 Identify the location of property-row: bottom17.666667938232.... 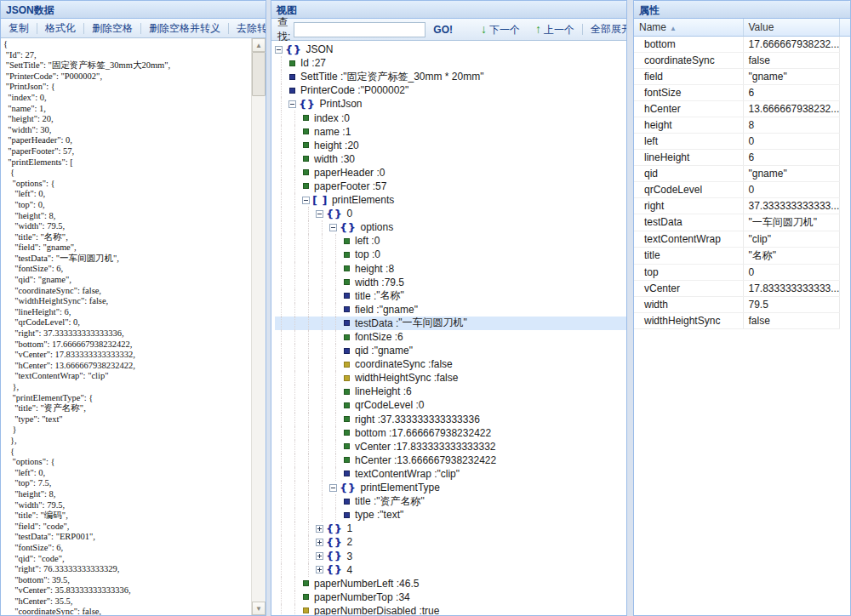
(742, 44).